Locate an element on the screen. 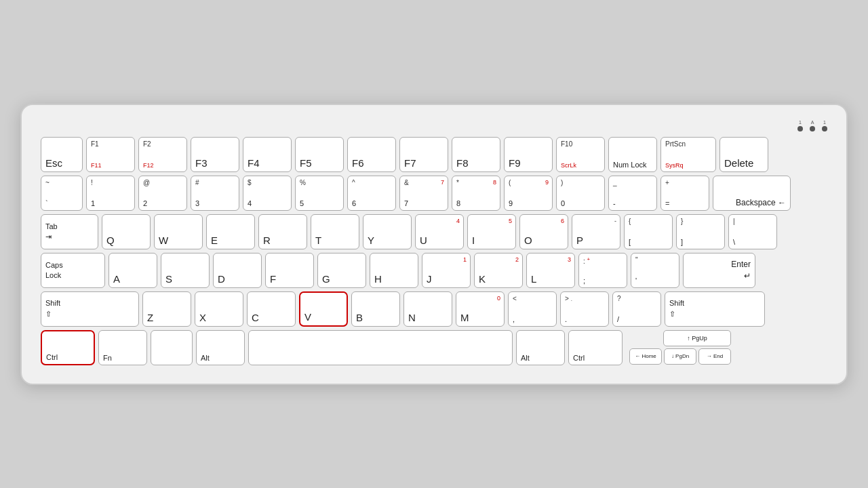 This screenshot has width=868, height=488. number-row: ~ ` ! 1 @ 2 # 3 $ 4 % 5 ^ 6 7 & 7 is located at coordinates (434, 193).